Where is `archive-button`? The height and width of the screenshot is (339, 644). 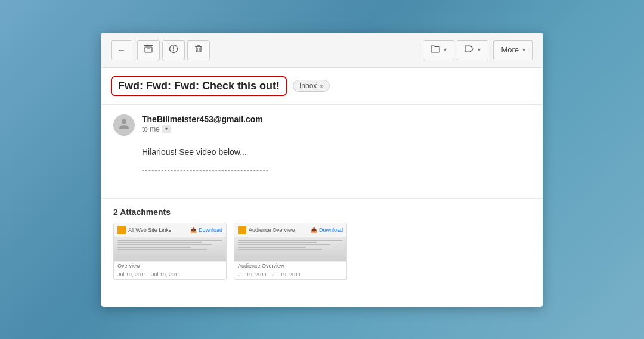
archive-button is located at coordinates (148, 50).